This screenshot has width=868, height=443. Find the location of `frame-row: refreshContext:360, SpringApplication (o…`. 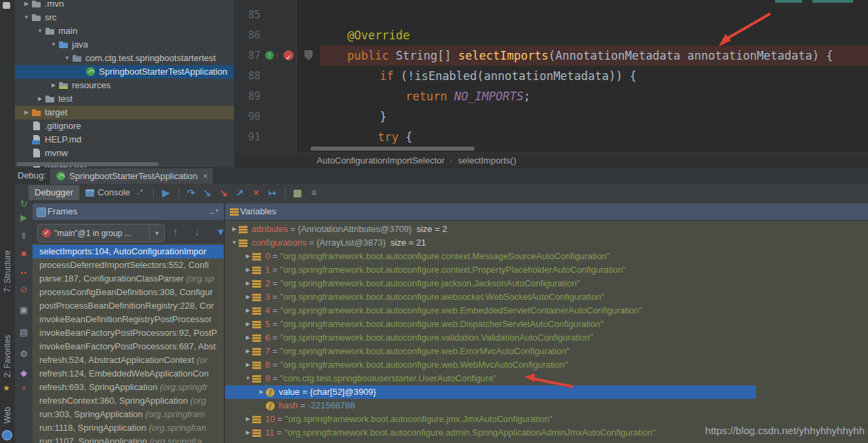

frame-row: refreshContext:360, SpringApplication (o… is located at coordinates (128, 401).